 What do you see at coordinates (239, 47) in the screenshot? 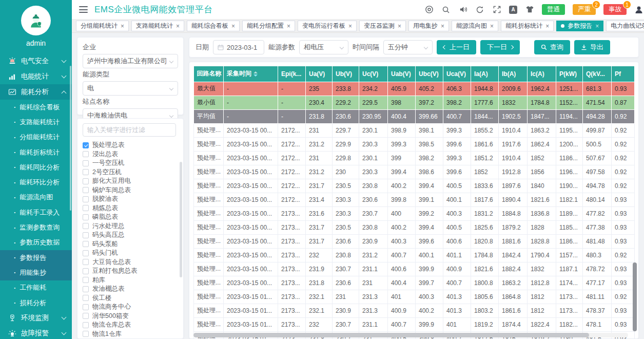
I see `date-input: 2023-03-1` at bounding box center [239, 47].